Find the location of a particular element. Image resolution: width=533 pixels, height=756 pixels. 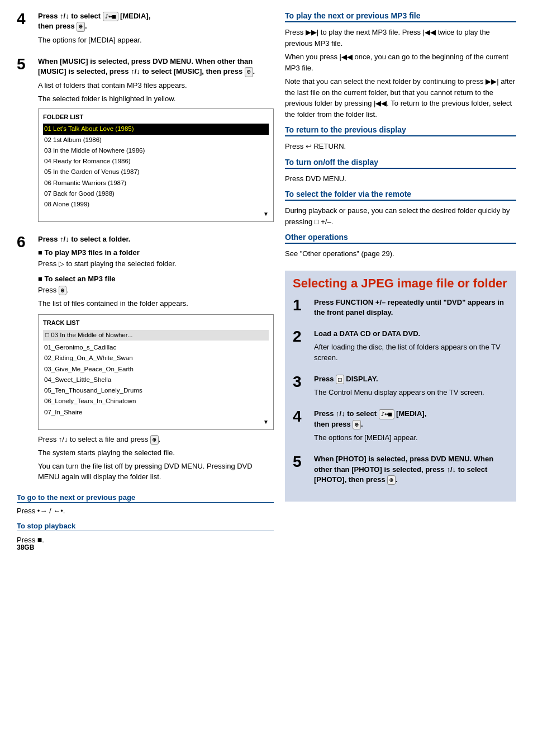

nav-next-prev-title: To go to the next or previous page is located at coordinates (145, 498).